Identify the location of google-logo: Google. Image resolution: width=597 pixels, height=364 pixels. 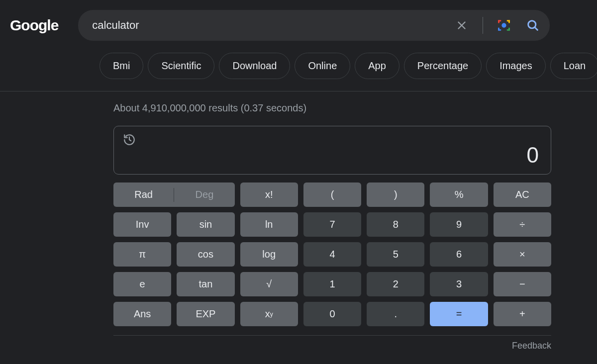
(33, 25).